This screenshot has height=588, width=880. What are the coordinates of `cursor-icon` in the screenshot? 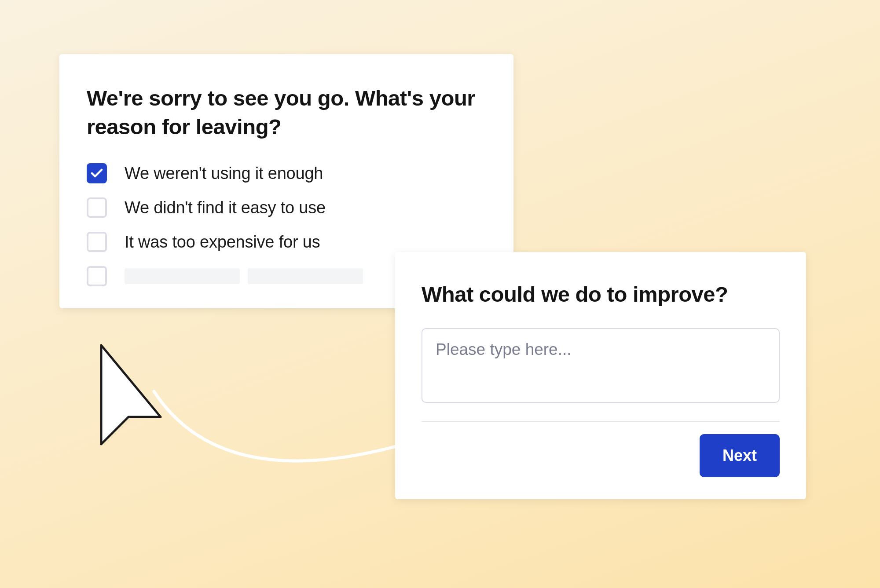 It's located at (136, 409).